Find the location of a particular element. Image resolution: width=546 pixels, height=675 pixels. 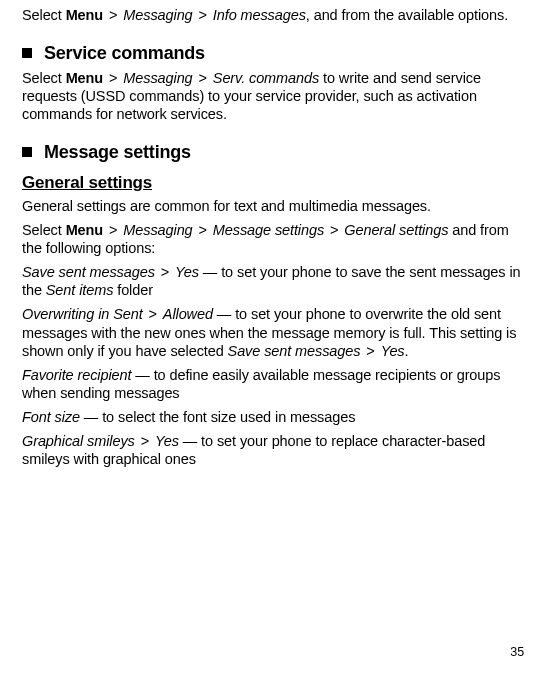

text: folder is located at coordinates (133, 290).